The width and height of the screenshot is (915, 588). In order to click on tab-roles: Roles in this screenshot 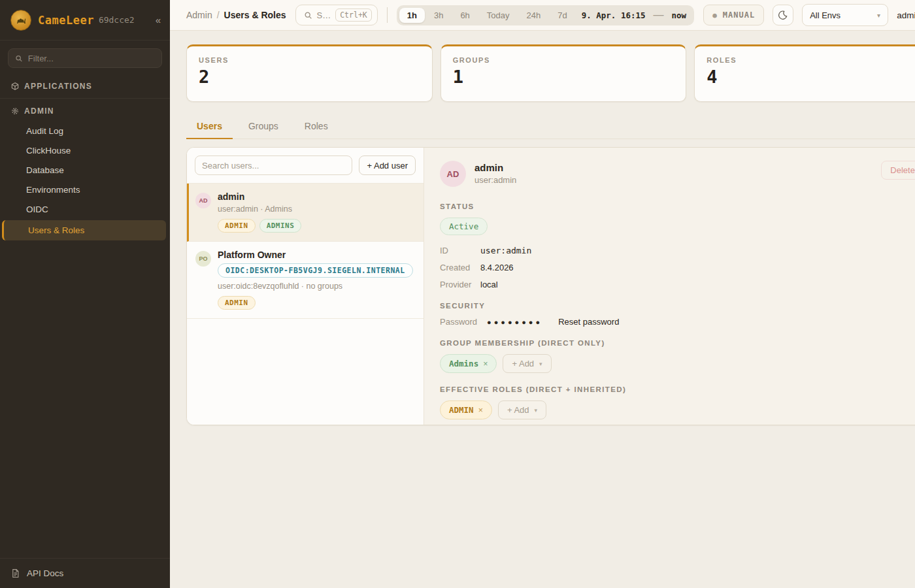, I will do `click(316, 127)`.